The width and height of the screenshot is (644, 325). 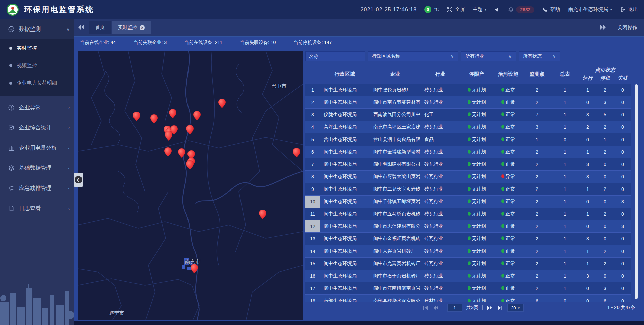 What do you see at coordinates (455, 308) in the screenshot?
I see `page-number-input: 1` at bounding box center [455, 308].